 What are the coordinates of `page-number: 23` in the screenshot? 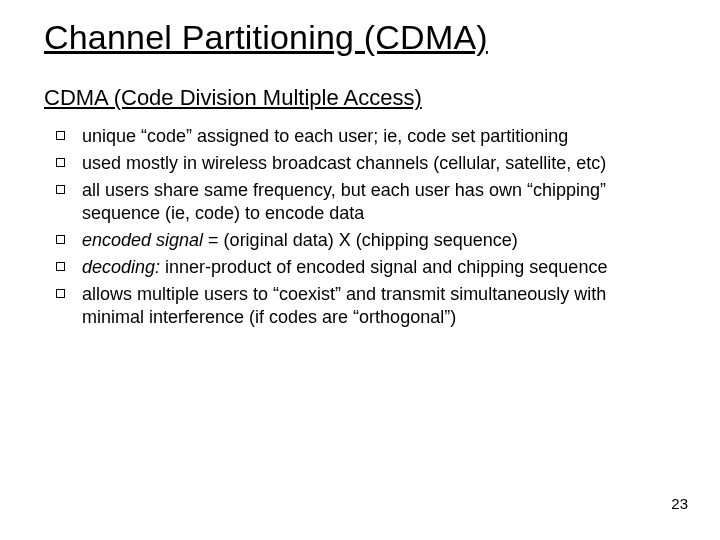 It's located at (680, 504).